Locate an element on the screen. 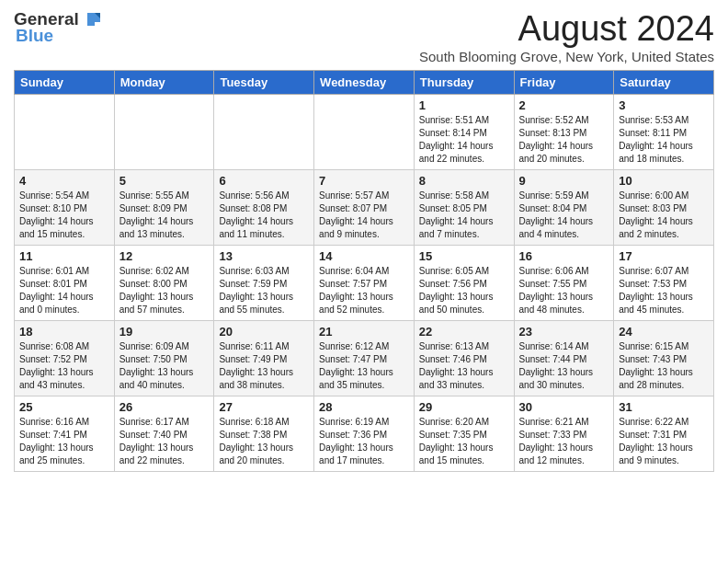 The height and width of the screenshot is (563, 728). day-number: 19 is located at coordinates (165, 331).